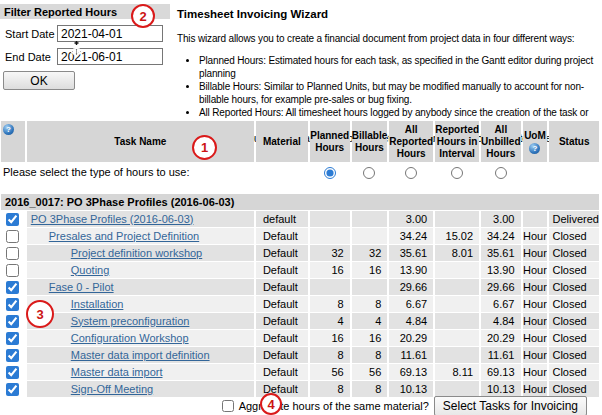  Describe the element at coordinates (500, 304) in the screenshot. I see `all-unbilled-hours-cell: 6.67` at that location.